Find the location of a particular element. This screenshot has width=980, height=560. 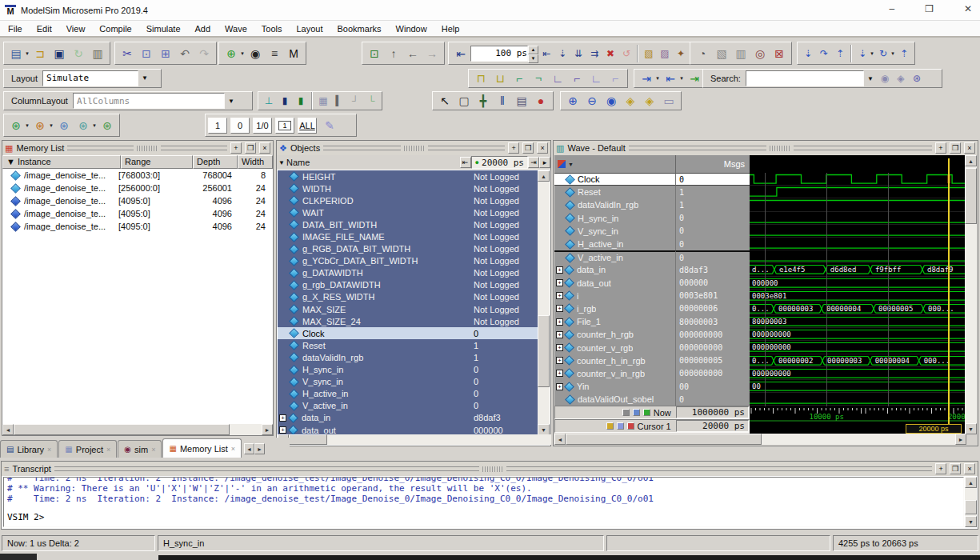

wave-timeline-ruler: 10000 ps20000 is located at coordinates (858, 415).